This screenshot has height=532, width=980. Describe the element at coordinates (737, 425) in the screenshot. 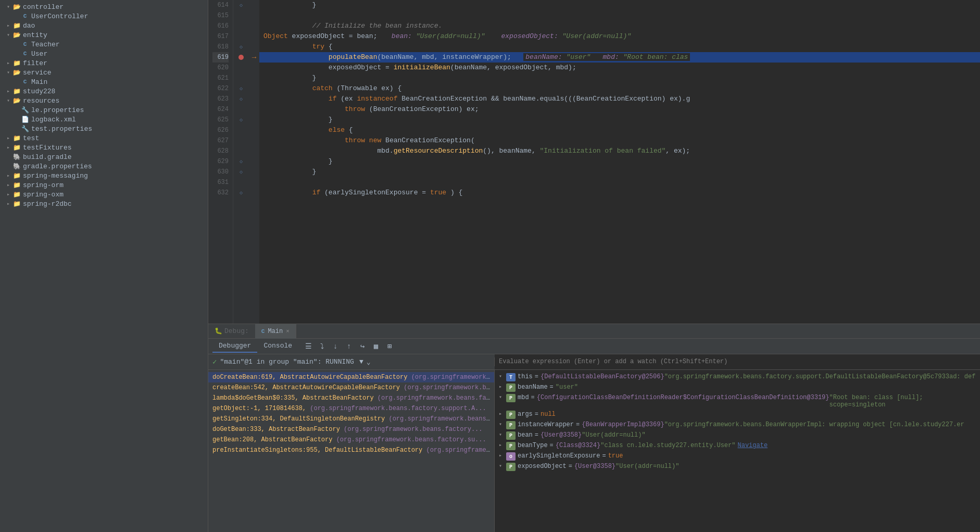

I see `var-item-instanceWrapper: ▾PinstanceWrapper={BeanWrapperImpl@3369}…` at that location.